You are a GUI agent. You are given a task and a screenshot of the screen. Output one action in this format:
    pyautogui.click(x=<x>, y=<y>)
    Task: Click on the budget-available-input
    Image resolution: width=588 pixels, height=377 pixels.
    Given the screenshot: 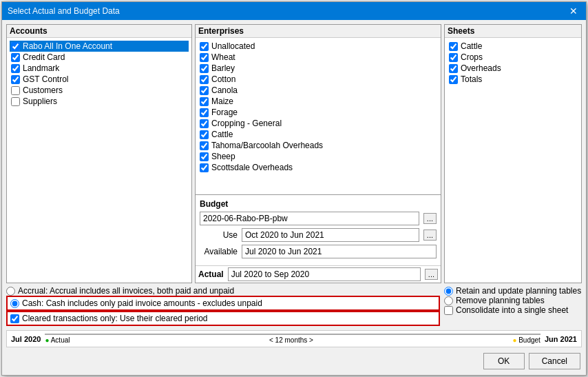 What is the action you would take?
    pyautogui.click(x=339, y=252)
    